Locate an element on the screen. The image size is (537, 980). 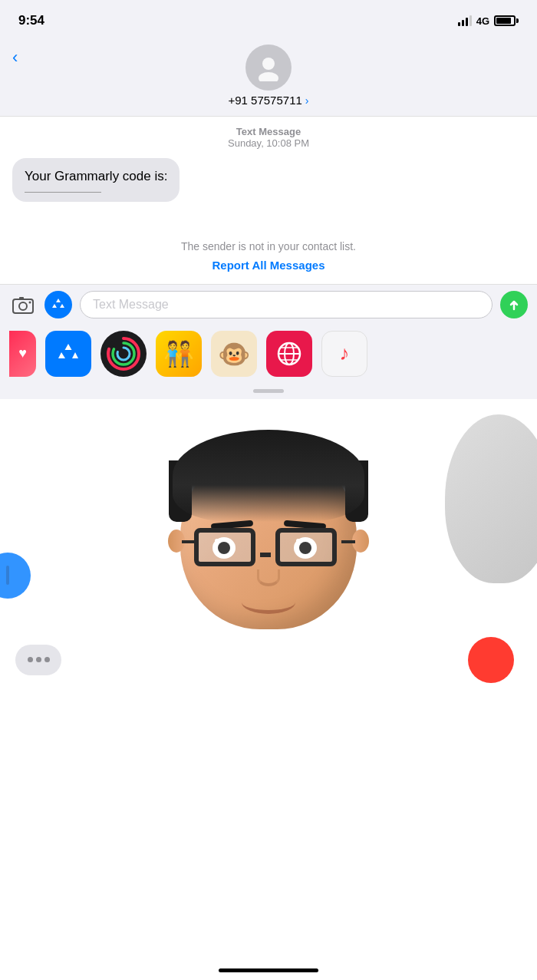
send-icon is located at coordinates (514, 305).